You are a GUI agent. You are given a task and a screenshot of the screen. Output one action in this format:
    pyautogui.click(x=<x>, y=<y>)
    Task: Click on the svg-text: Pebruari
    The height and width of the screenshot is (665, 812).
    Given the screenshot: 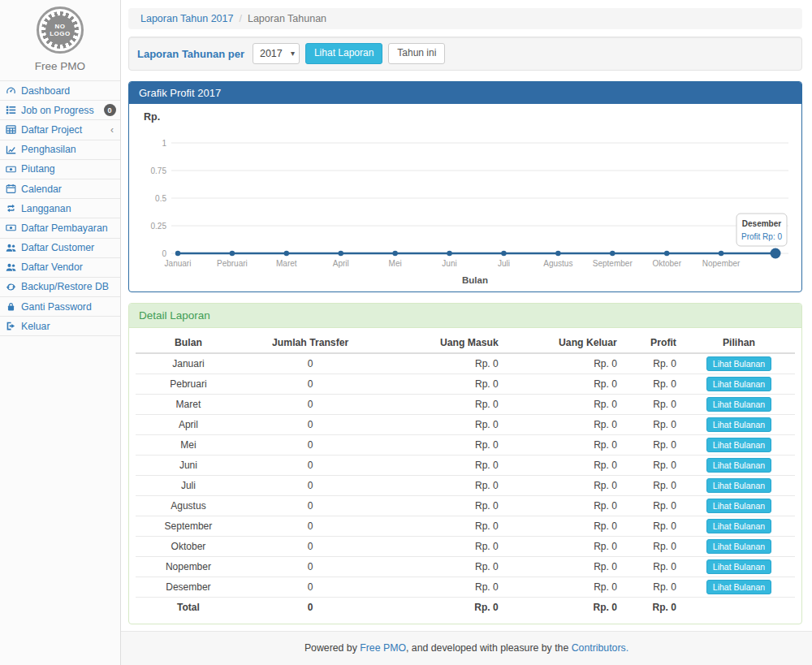 What is the action you would take?
    pyautogui.click(x=232, y=263)
    